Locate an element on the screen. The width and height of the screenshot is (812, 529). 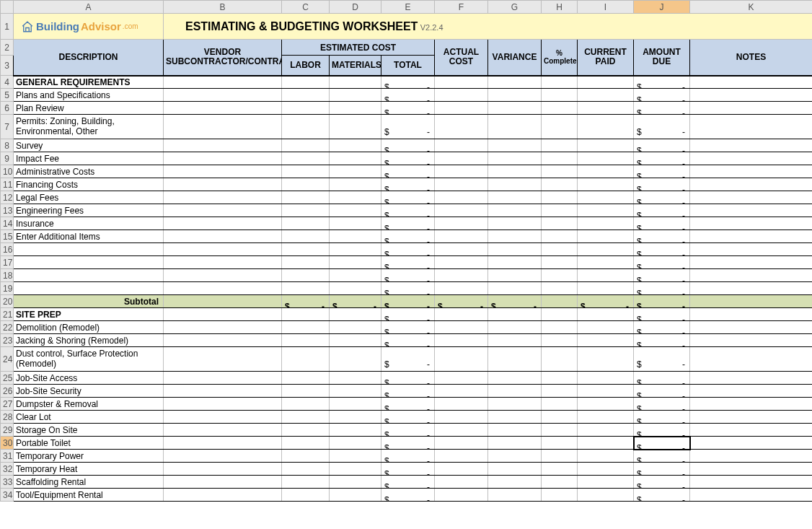
cell-due-16: $- is located at coordinates (662, 250).